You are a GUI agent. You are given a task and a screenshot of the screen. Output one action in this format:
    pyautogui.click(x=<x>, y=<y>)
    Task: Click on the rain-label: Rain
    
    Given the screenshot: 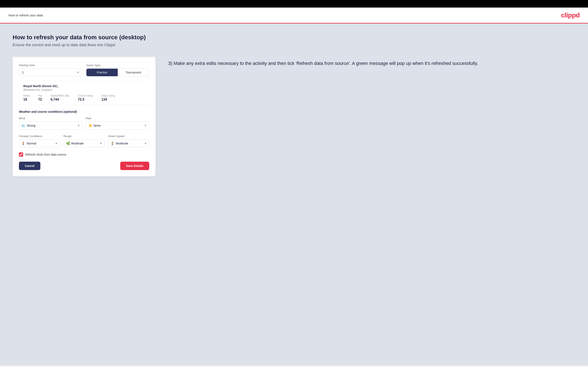 What is the action you would take?
    pyautogui.click(x=118, y=118)
    